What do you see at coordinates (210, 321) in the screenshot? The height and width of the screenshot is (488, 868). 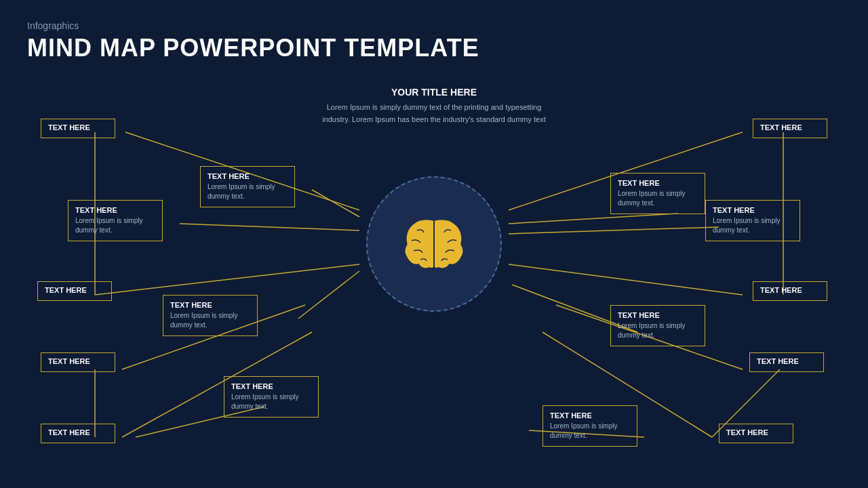 I see `node-l5-desc: Lorem Ipsum is simply dummy text.` at bounding box center [210, 321].